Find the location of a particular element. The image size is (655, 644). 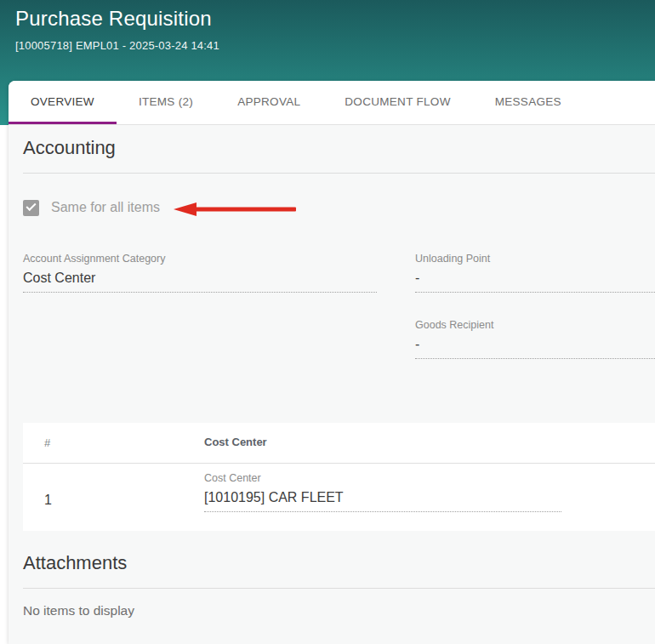

cell-cost-center: Cost Center [1010195] CAR FLEET is located at coordinates (383, 492).